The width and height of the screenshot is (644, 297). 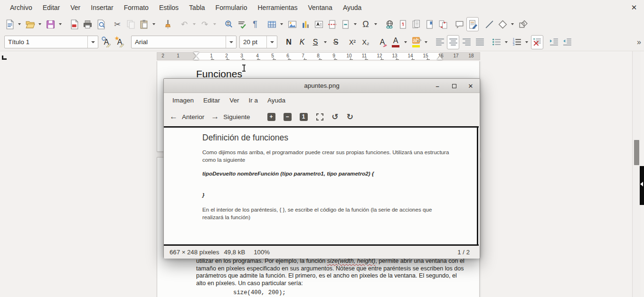 I want to click on highlight-color-button: ab, so click(x=416, y=42).